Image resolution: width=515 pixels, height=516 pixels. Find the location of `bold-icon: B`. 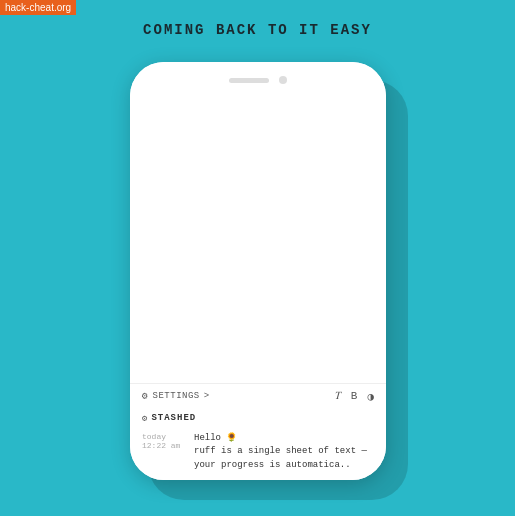

bold-icon: B is located at coordinates (354, 396).